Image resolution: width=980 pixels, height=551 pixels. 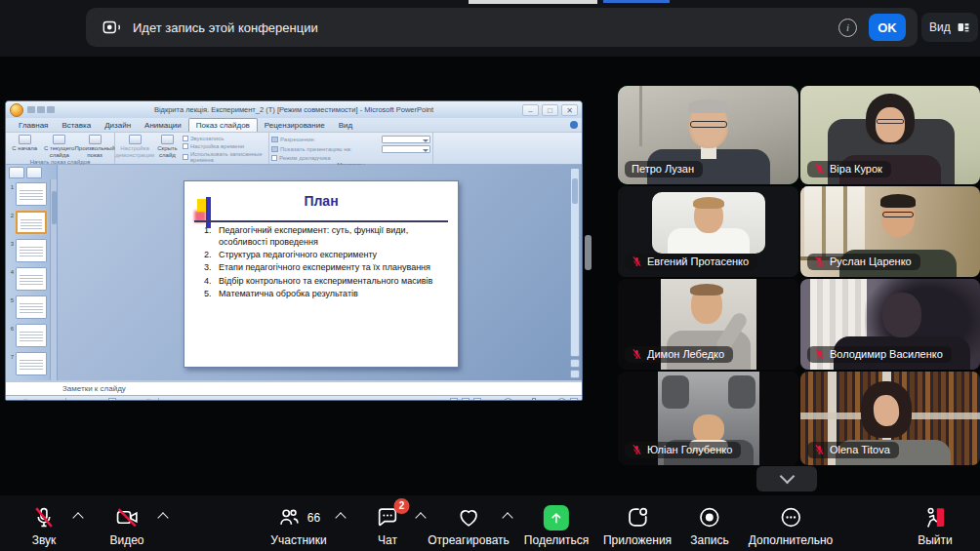 What do you see at coordinates (388, 526) in the screenshot?
I see `chat-button: 2 Чат` at bounding box center [388, 526].